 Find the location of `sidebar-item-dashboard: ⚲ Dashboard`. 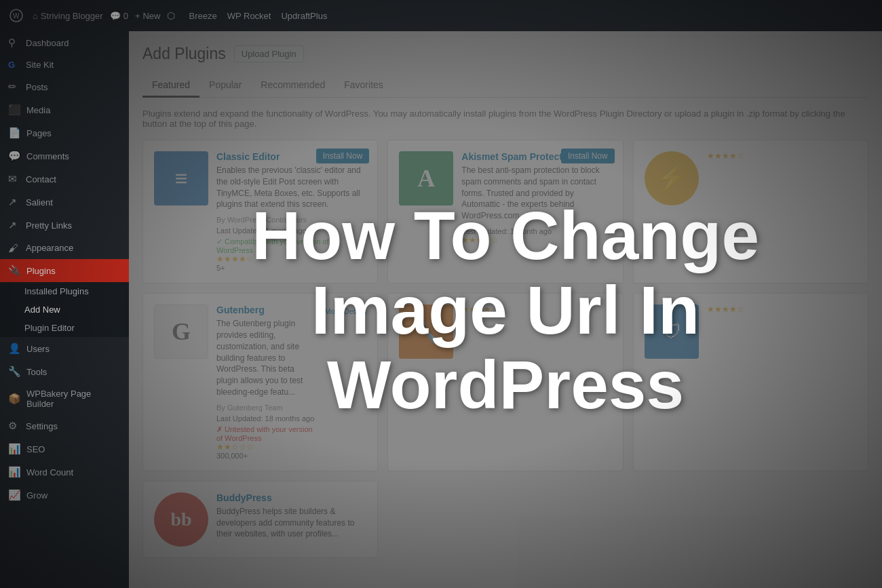

sidebar-item-dashboard: ⚲ Dashboard is located at coordinates (64, 43).